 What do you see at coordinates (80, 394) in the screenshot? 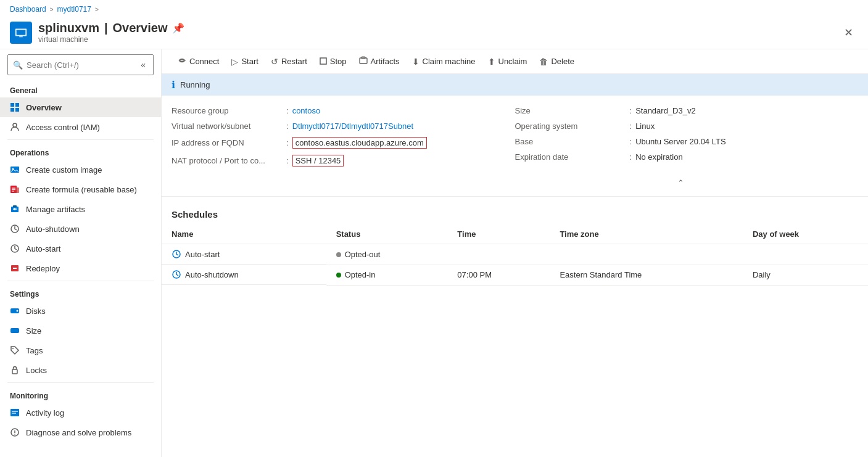
I see `section-monitoring: Monitoring` at bounding box center [80, 394].